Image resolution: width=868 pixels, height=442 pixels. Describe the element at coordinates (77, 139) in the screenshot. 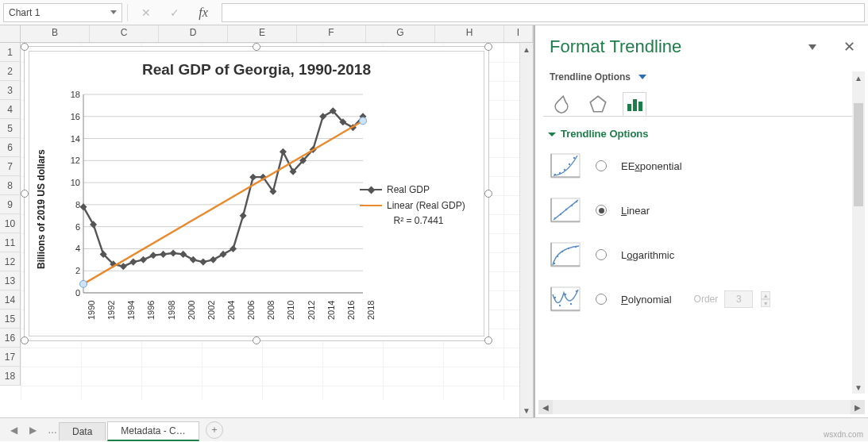

I see `y-tick-label: 14` at that location.